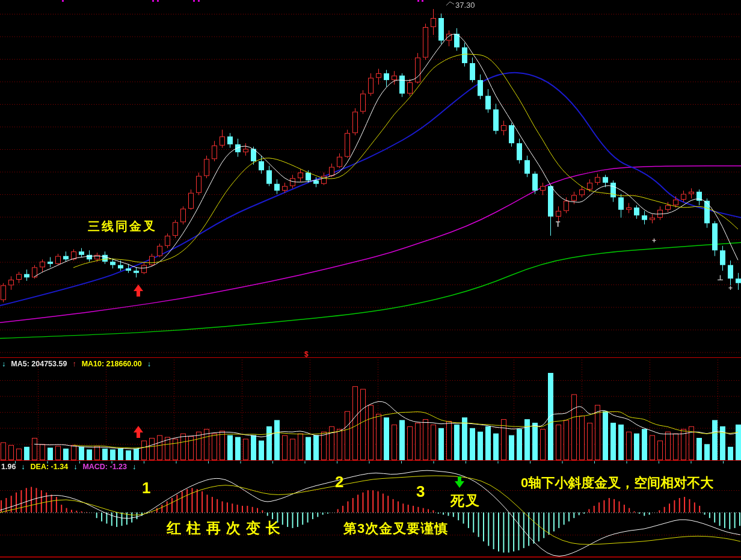 The width and height of the screenshot is (741, 560). What do you see at coordinates (466, 5) in the screenshot?
I see `peak-price-label: 37.30` at bounding box center [466, 5].